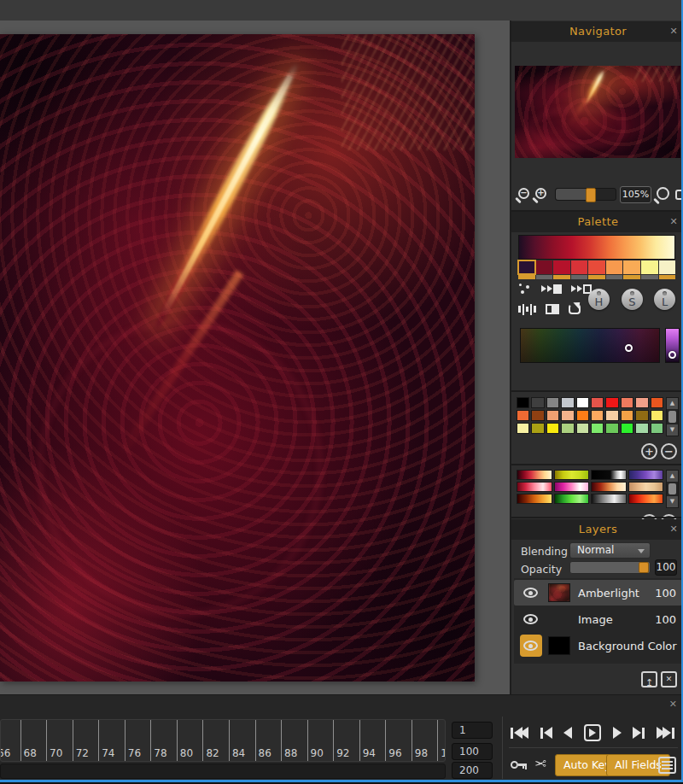  I want to click on delete-layer-icon: ✕, so click(669, 680).